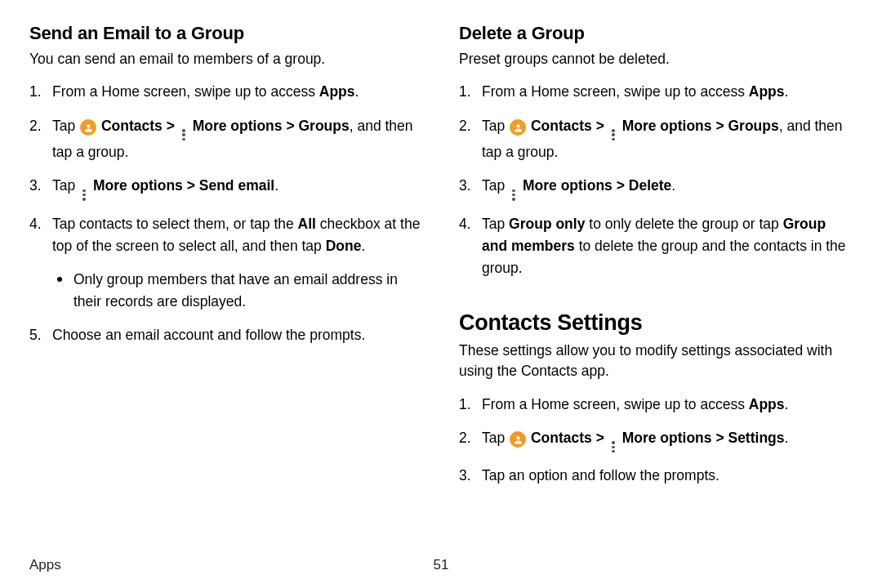  What do you see at coordinates (238, 291) in the screenshot?
I see `step-4-bullet: Only group members that have an email ad…` at bounding box center [238, 291].